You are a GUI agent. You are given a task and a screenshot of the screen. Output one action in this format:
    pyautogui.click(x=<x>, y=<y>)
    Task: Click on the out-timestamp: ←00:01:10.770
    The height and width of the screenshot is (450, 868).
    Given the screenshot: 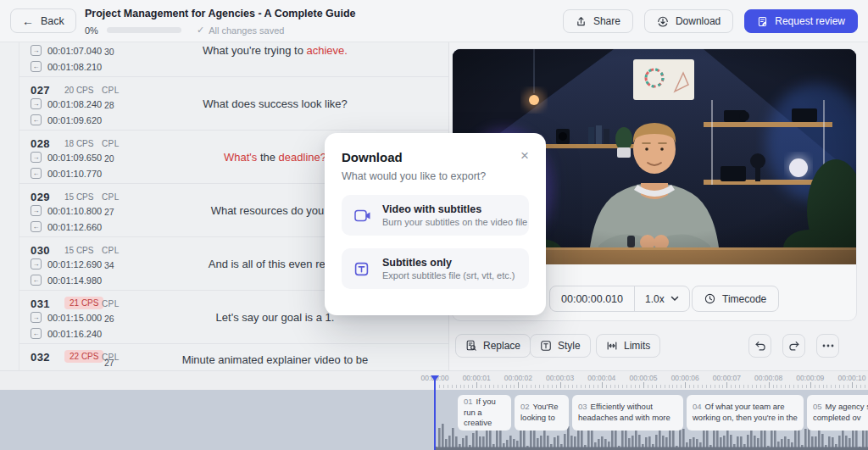 What is the action you would take?
    pyautogui.click(x=66, y=173)
    